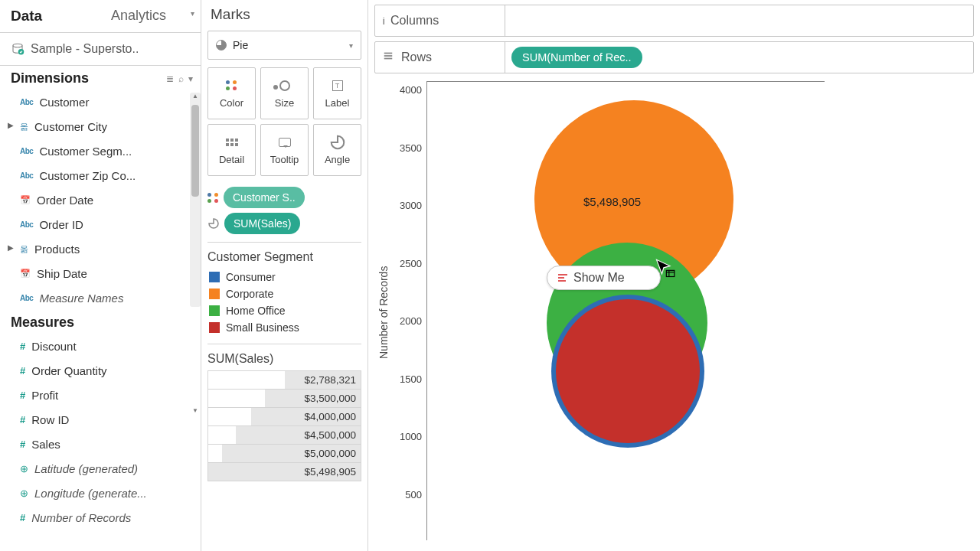 This screenshot has width=980, height=551. What do you see at coordinates (84, 49) in the screenshot?
I see `datasource-name: Sample - Supersto..` at bounding box center [84, 49].